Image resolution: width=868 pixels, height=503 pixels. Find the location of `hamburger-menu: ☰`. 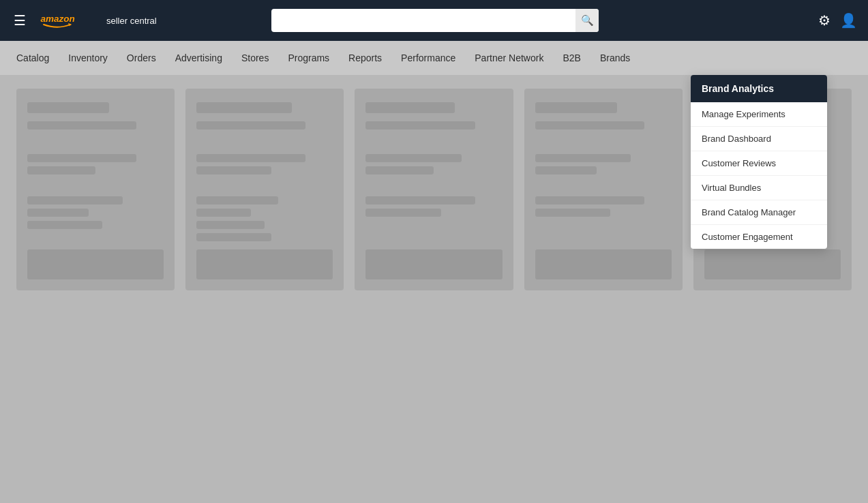

hamburger-menu: ☰ is located at coordinates (20, 20).